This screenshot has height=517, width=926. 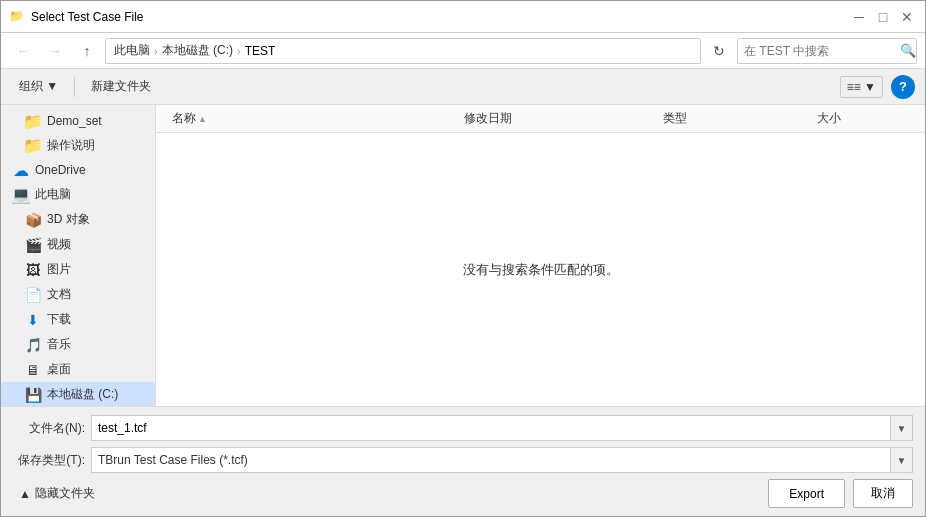 I want to click on column-date-label: 修改日期, so click(x=488, y=118).